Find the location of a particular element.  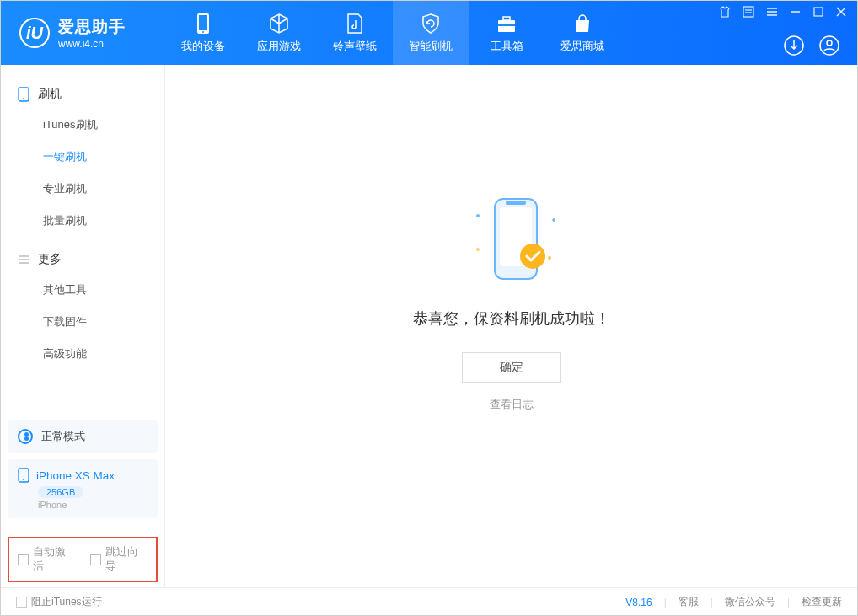

sidebar-item-batch: 批量刷机 is located at coordinates (83, 221).